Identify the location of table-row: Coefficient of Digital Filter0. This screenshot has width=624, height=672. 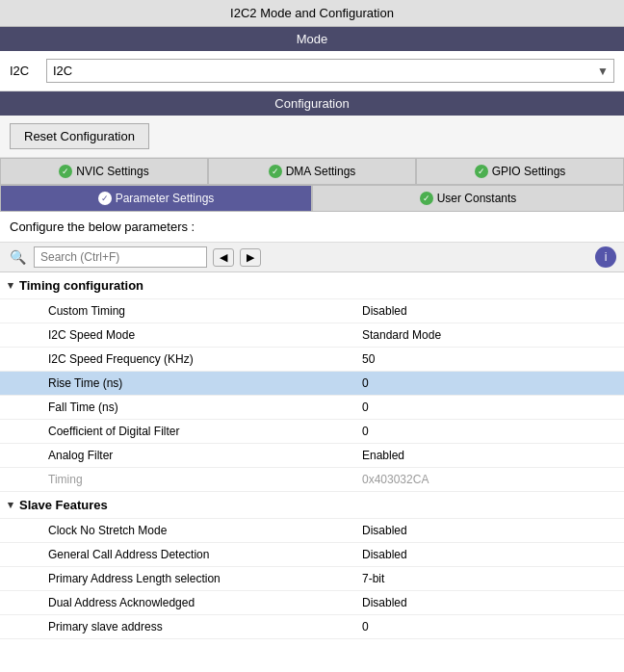
(312, 431).